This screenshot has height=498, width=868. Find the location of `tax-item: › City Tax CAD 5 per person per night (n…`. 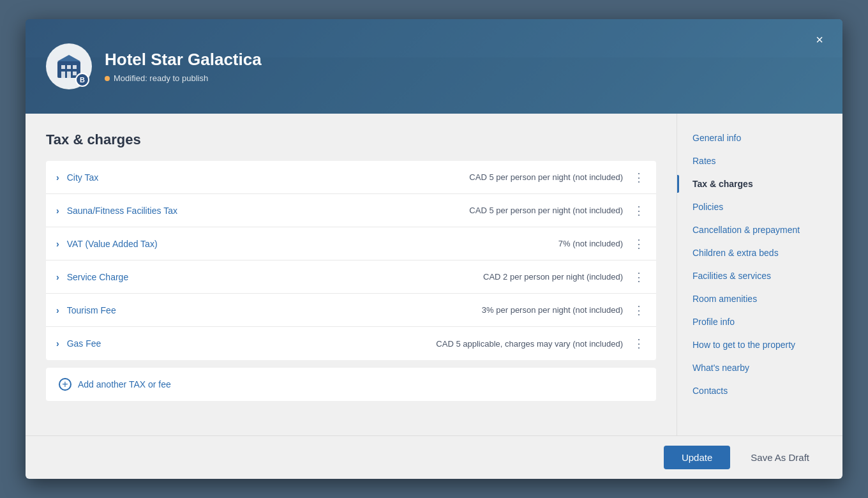

tax-item: › City Tax CAD 5 per person per night (n… is located at coordinates (351, 177).